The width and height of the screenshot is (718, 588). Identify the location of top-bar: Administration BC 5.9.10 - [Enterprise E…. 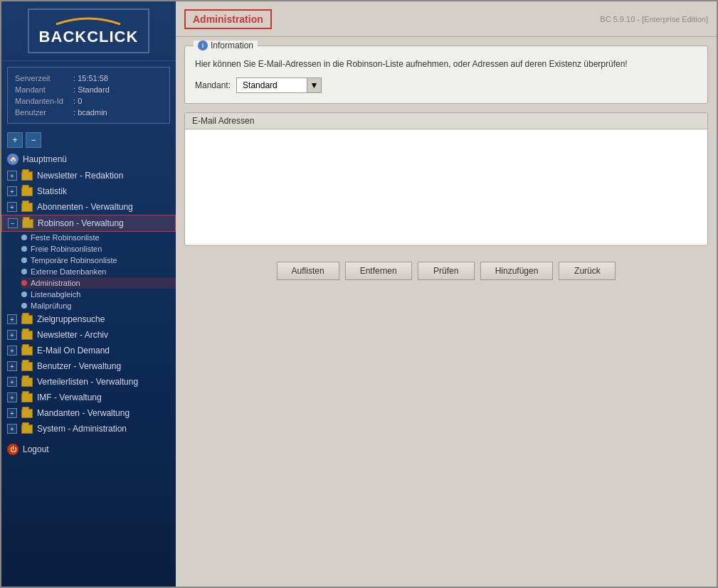
(446, 19).